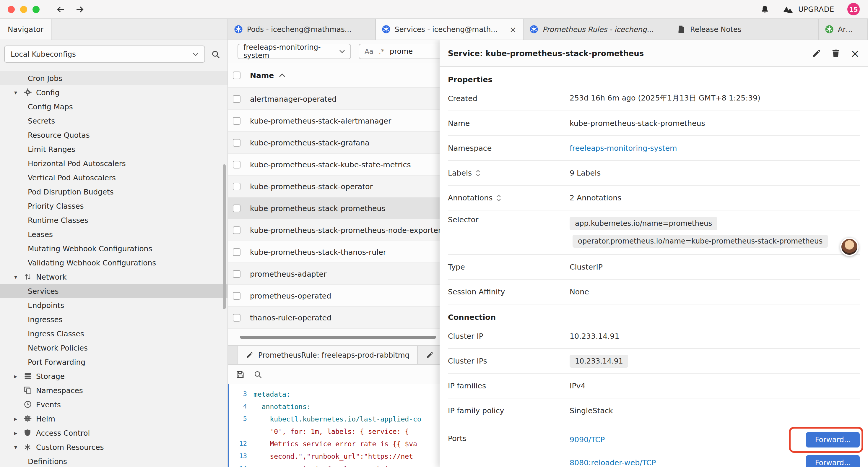 The width and height of the screenshot is (868, 467). Describe the element at coordinates (836, 53) in the screenshot. I see `delete-service-icon` at that location.